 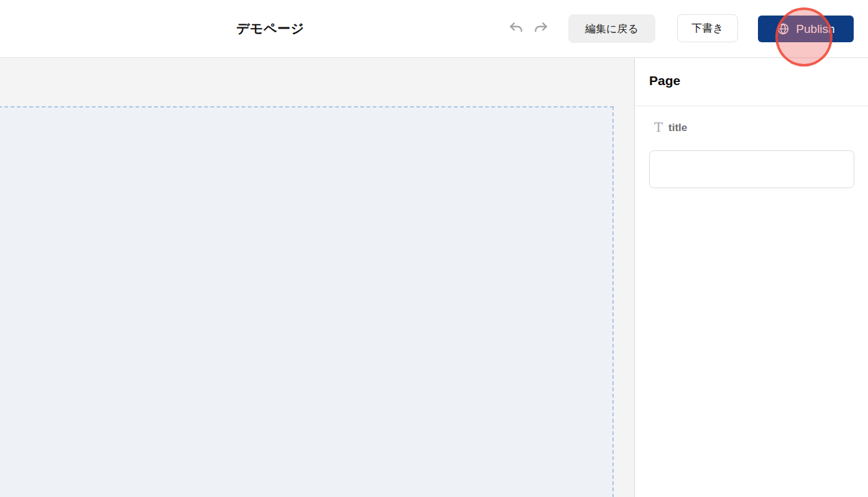 What do you see at coordinates (658, 128) in the screenshot?
I see `text-field-icon: T` at bounding box center [658, 128].